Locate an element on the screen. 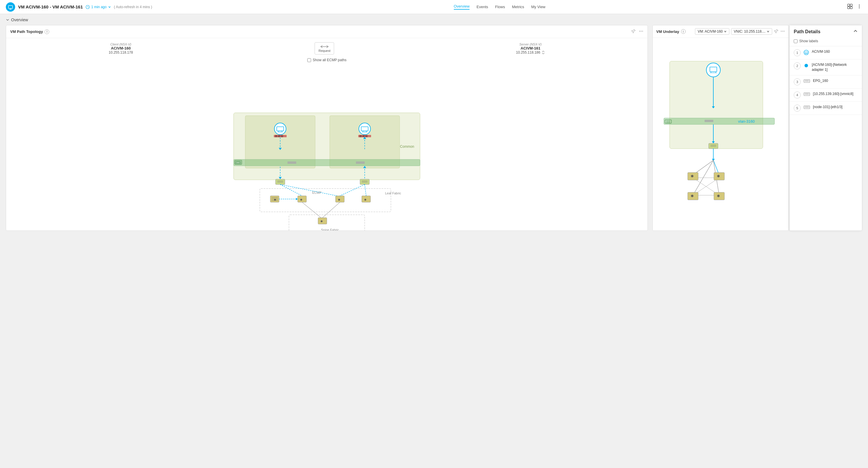 This screenshot has height=468, width=868. server-name: ACIVM-161 is located at coordinates (530, 49).